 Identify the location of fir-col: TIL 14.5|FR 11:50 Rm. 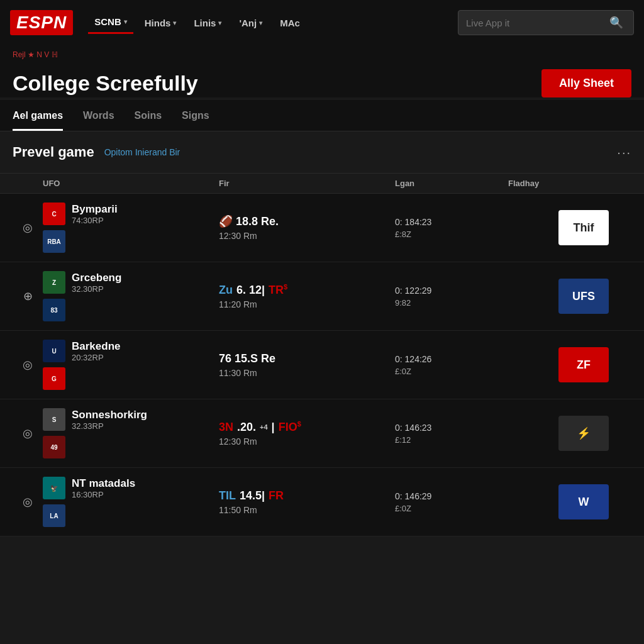
(307, 502).